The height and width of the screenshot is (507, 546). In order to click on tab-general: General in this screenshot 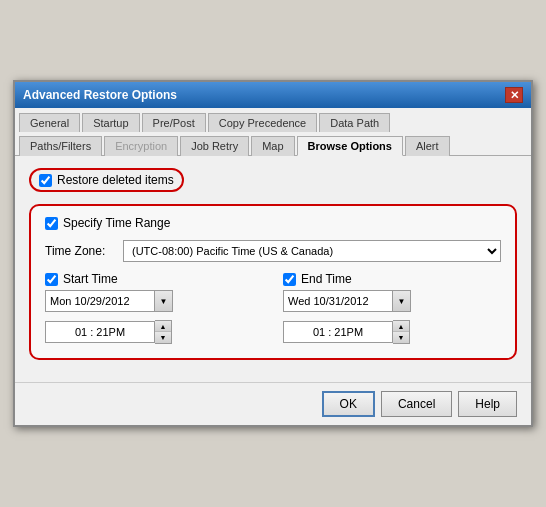, I will do `click(50, 122)`.